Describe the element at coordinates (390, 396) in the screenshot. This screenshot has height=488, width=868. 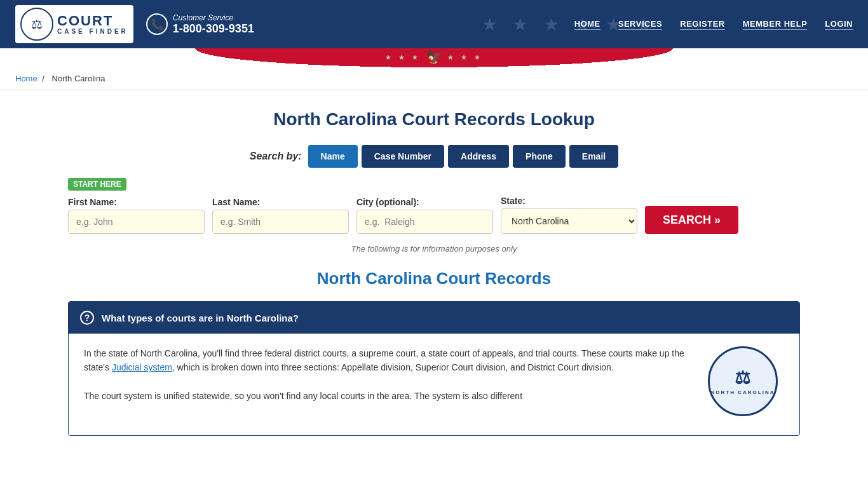
I see `faq-paragraph-2: The court system is unified statewide, s…` at that location.